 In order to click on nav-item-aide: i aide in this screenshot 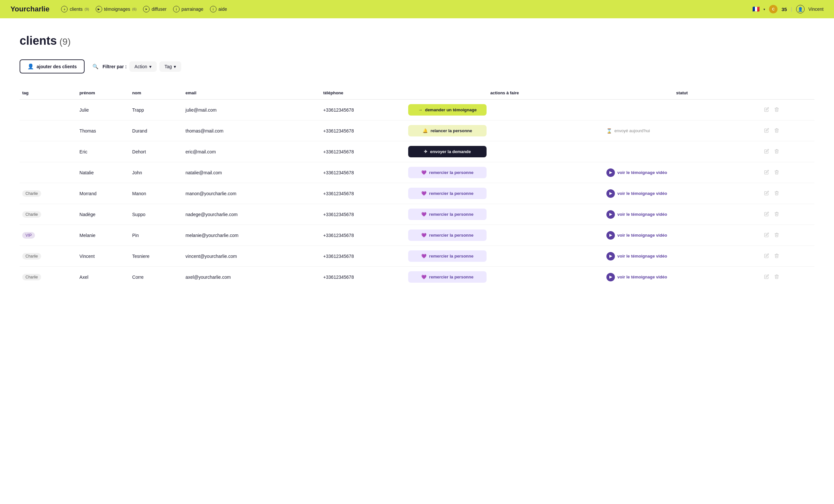, I will do `click(219, 9)`.